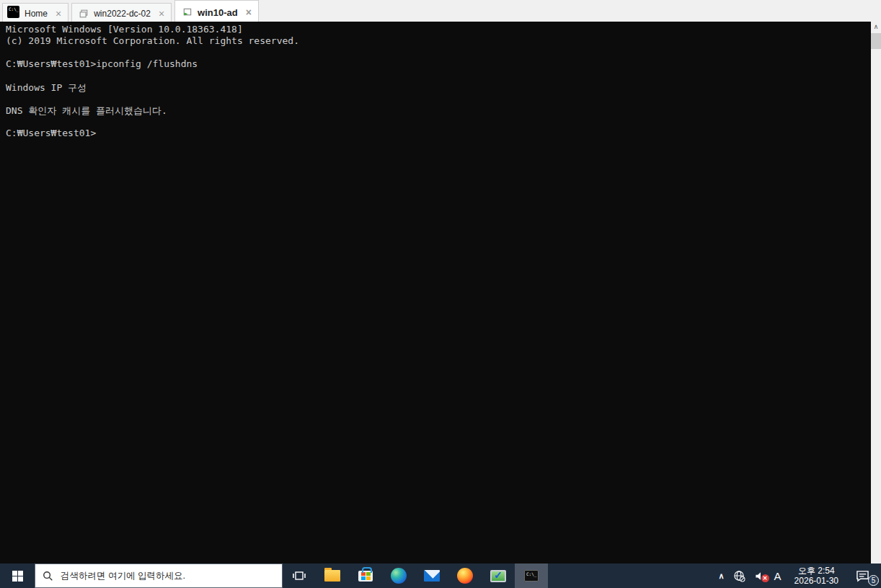 The height and width of the screenshot is (588, 881). What do you see at coordinates (332, 576) in the screenshot?
I see `file-explorer-icon` at bounding box center [332, 576].